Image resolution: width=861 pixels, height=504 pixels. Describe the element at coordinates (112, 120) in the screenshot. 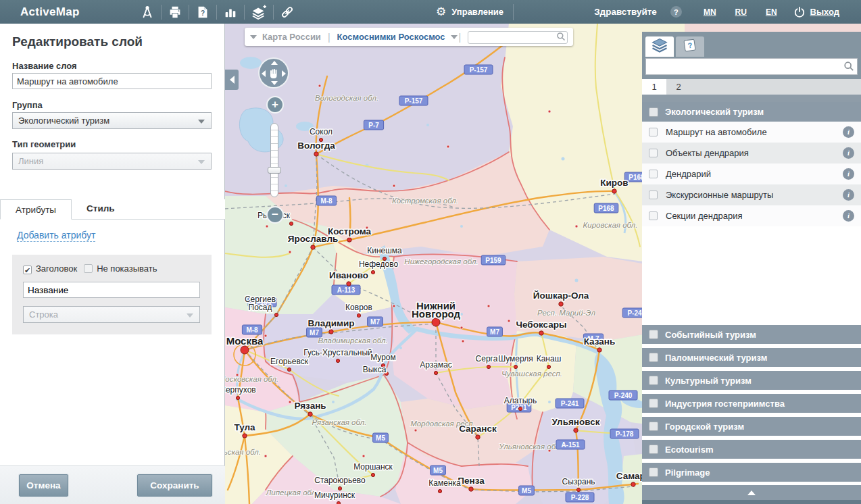

I see `group-select: Экологический туризм` at that location.